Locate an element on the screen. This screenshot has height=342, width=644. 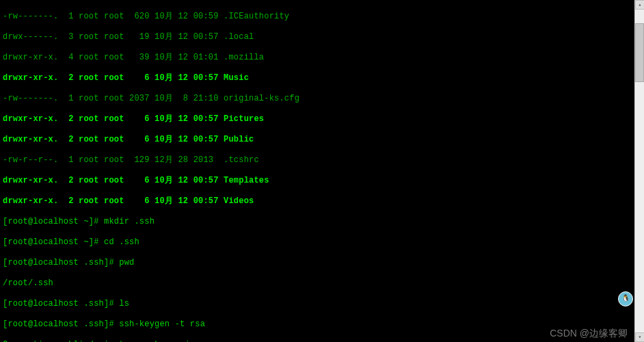
ls-line: drwxr-xr-x. 2 root root 6 10月 12 00:57 V… is located at coordinates (322, 201).